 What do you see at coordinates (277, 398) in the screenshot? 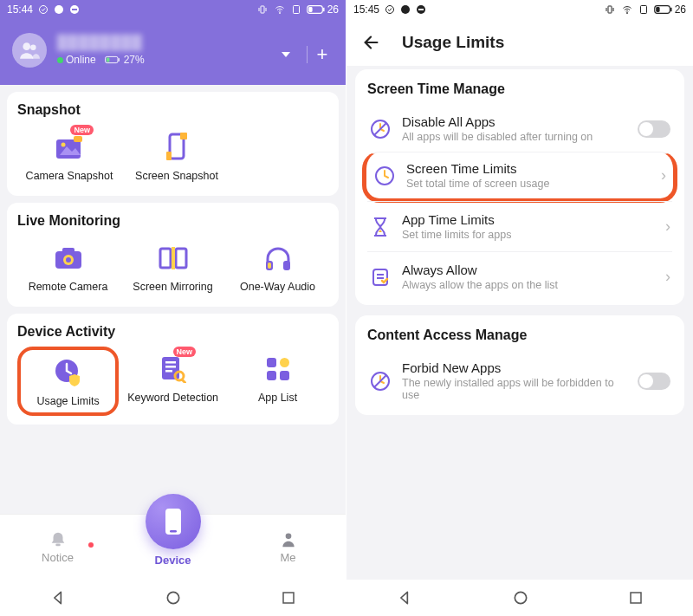
I see `tile-label: App List` at bounding box center [277, 398].